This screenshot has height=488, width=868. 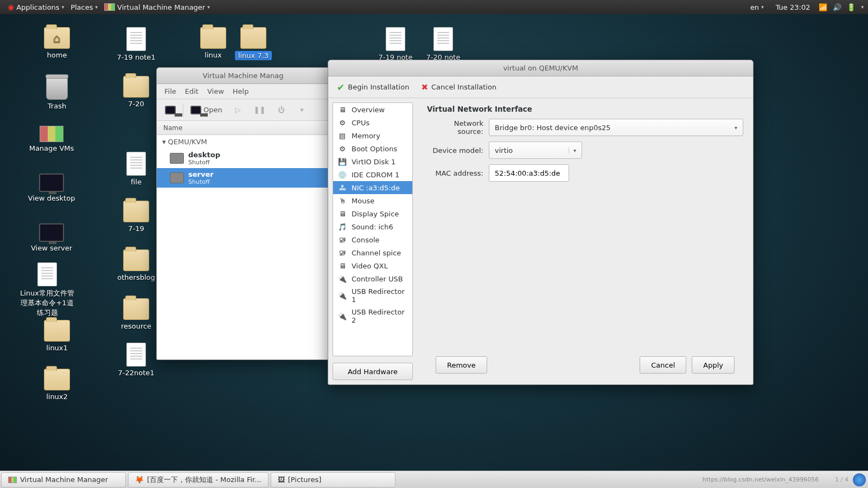 What do you see at coordinates (793, 8) in the screenshot?
I see `clock: Tue 23:02` at bounding box center [793, 8].